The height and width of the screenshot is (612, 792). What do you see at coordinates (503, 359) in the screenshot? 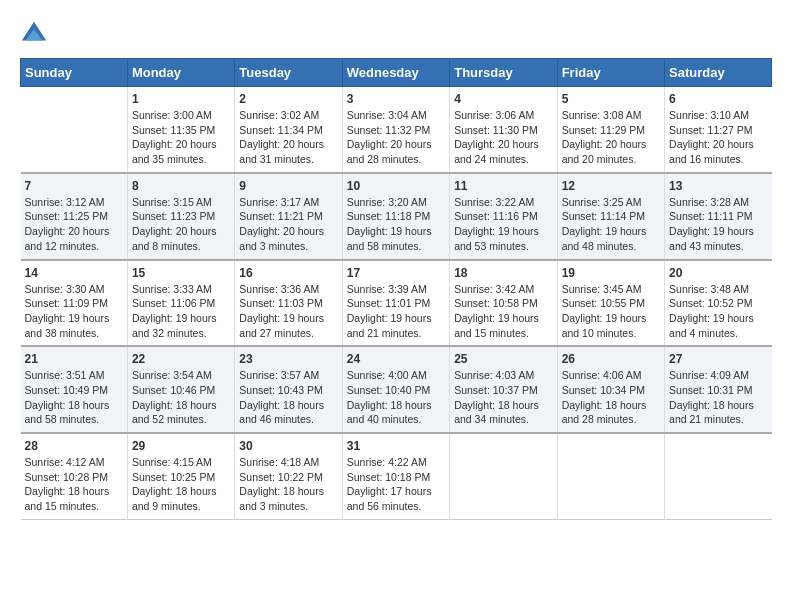
I see `day-number: 25` at bounding box center [503, 359].